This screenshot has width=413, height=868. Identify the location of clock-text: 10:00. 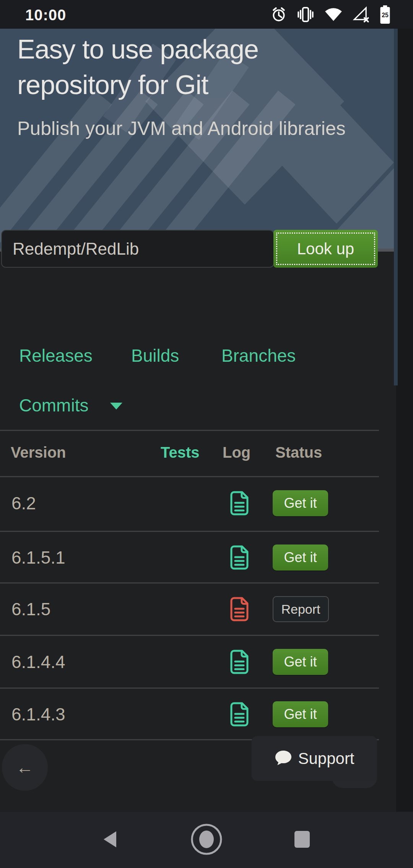
(46, 15).